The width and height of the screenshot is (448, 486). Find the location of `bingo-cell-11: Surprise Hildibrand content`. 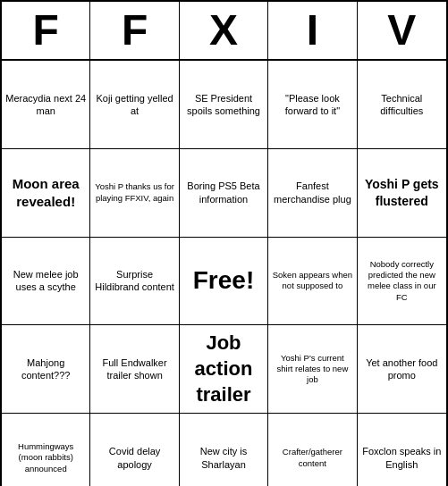

bingo-cell-11: Surprise Hildibrand content is located at coordinates (134, 282).